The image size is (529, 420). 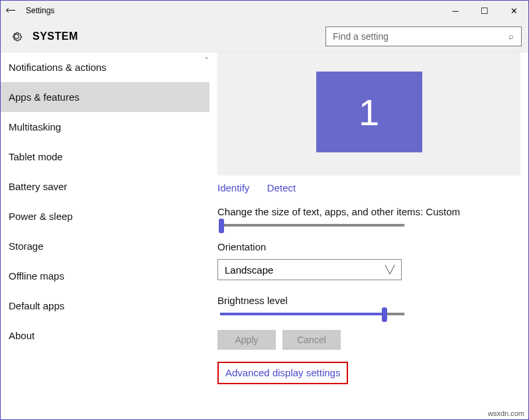 What do you see at coordinates (369, 188) in the screenshot?
I see `display-links: Identify Detect` at bounding box center [369, 188].